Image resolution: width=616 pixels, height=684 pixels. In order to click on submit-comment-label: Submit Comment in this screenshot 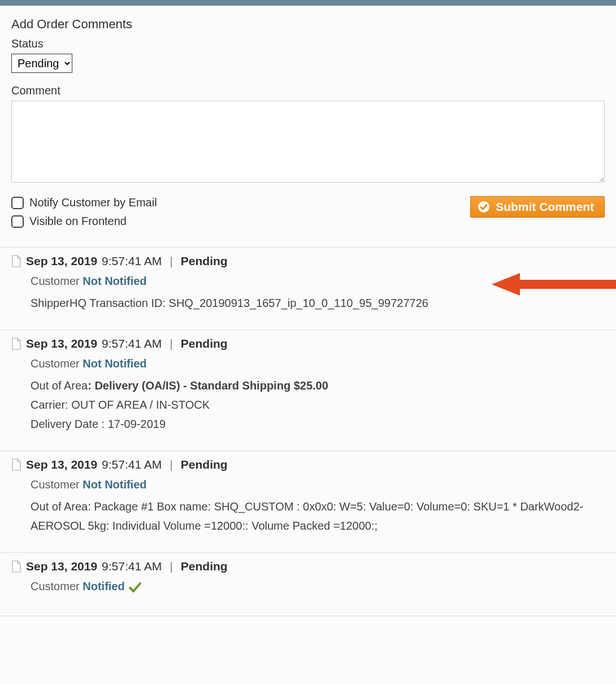, I will do `click(545, 207)`.